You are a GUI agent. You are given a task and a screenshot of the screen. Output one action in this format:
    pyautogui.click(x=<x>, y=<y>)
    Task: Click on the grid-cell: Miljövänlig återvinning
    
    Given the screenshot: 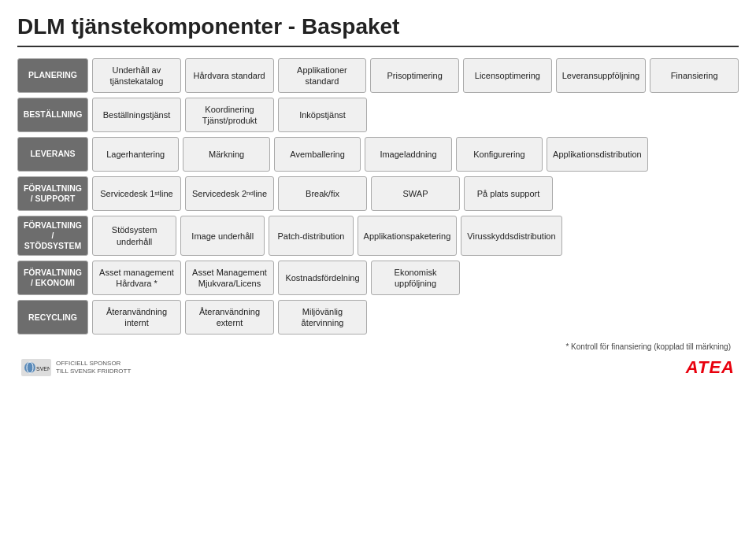 What is the action you would take?
    pyautogui.click(x=323, y=317)
    